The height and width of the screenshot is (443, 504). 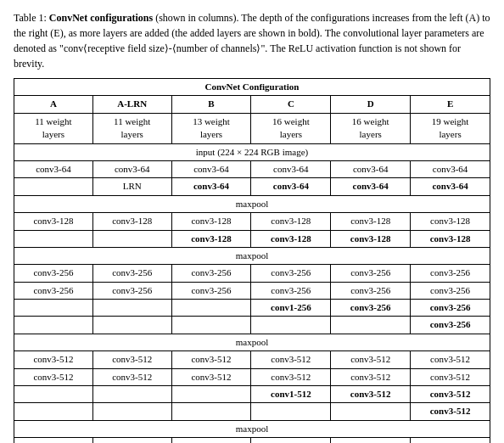 I want to click on subheader-row: 11 weightlayers 11 weightlayers 13 weigh…, so click(x=253, y=128).